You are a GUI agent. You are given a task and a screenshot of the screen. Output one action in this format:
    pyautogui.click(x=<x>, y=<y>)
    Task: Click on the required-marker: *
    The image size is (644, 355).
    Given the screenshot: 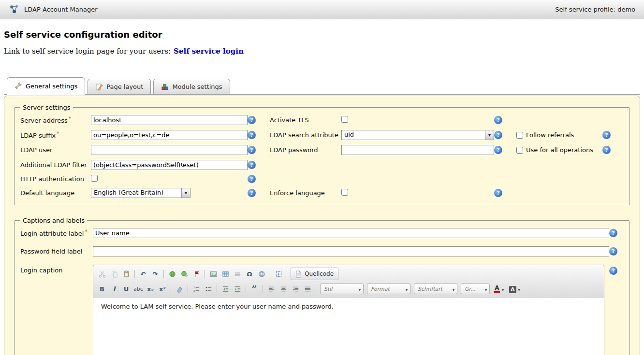 What is the action you would take?
    pyautogui.click(x=58, y=133)
    